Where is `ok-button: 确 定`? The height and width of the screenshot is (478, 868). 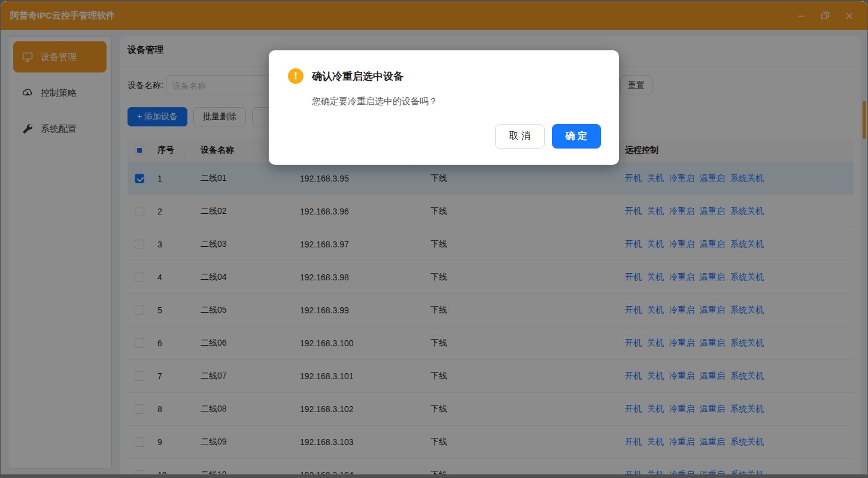
ok-button: 确 定 is located at coordinates (576, 137).